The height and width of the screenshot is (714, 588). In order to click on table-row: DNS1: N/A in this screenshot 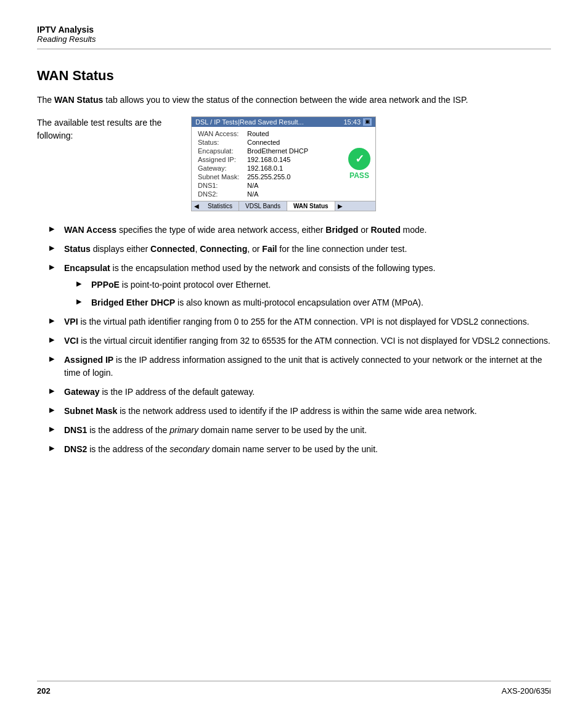, I will do `click(267, 185)`.